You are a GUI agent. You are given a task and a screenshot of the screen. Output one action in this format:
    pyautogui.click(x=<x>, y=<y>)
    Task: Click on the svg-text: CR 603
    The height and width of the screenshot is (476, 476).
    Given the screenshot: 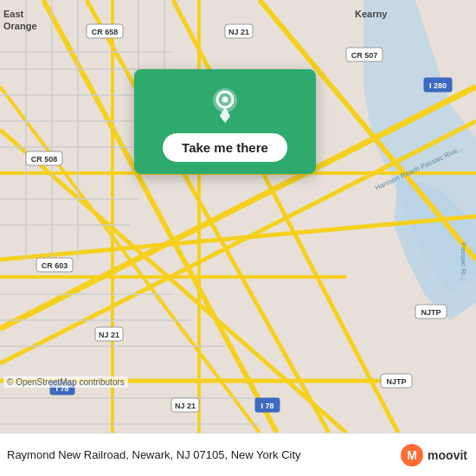 What is the action you would take?
    pyautogui.click(x=55, y=266)
    